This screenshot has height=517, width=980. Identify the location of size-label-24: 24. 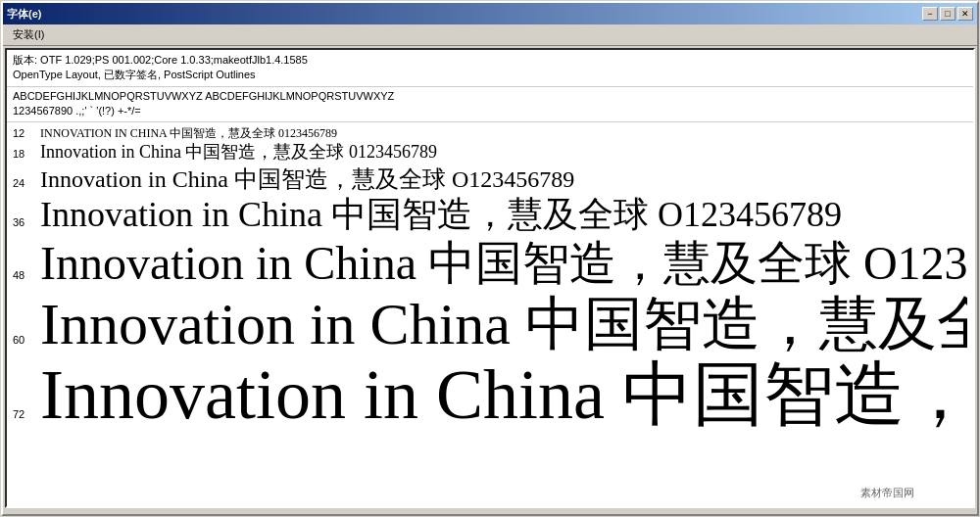
(26, 184).